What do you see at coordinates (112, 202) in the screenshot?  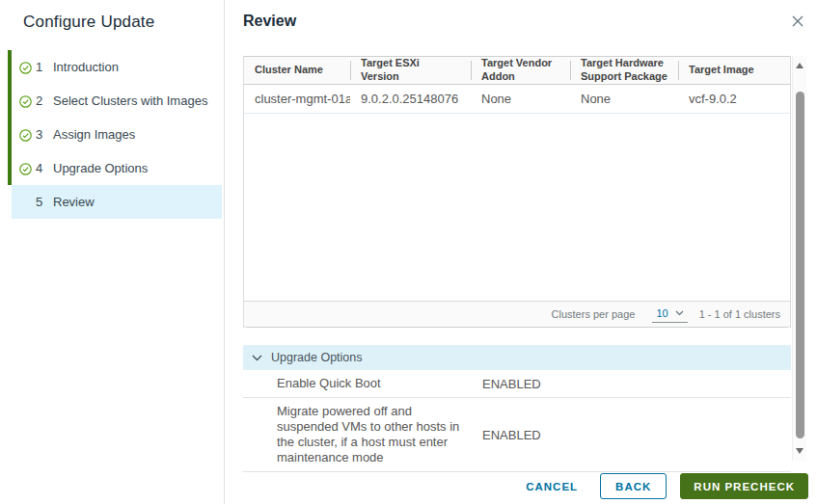 I see `step-review: 5 Review` at bounding box center [112, 202].